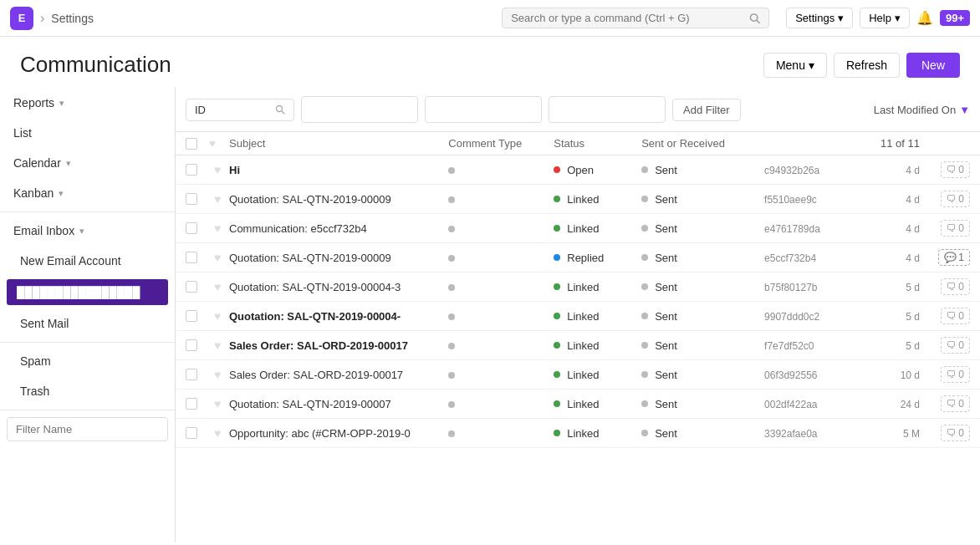 This screenshot has height=545, width=980. I want to click on sidebar-item-sent-mail: Sent Mail, so click(87, 323).